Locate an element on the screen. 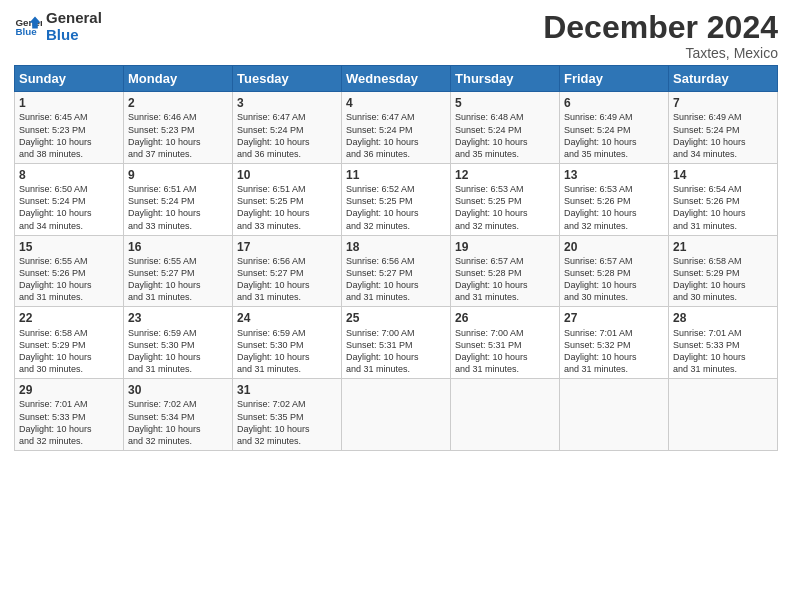  calendar-cell: 29Sunrise: 7:01 AM Sunset: 5:33 PM Dayli… is located at coordinates (70, 415).